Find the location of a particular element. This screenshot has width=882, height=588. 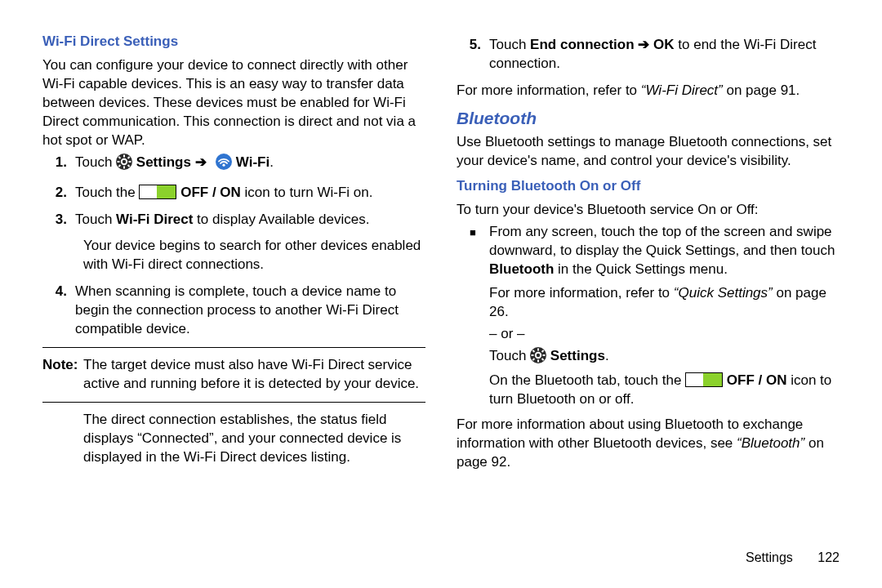

bluetooth-intro: Use Bluetooth settings to manage Bluetoo… is located at coordinates (648, 152).